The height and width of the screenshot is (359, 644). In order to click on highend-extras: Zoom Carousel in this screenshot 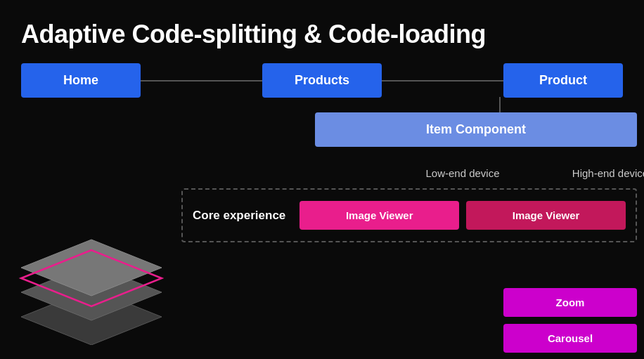, I will do `click(570, 320)`.